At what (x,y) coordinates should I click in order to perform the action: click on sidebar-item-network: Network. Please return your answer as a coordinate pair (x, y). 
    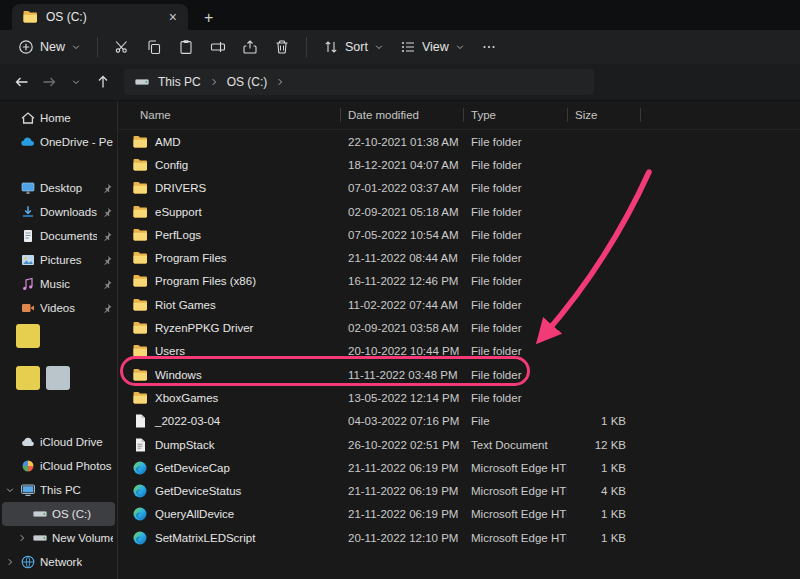
    Looking at the image, I should click on (58, 562).